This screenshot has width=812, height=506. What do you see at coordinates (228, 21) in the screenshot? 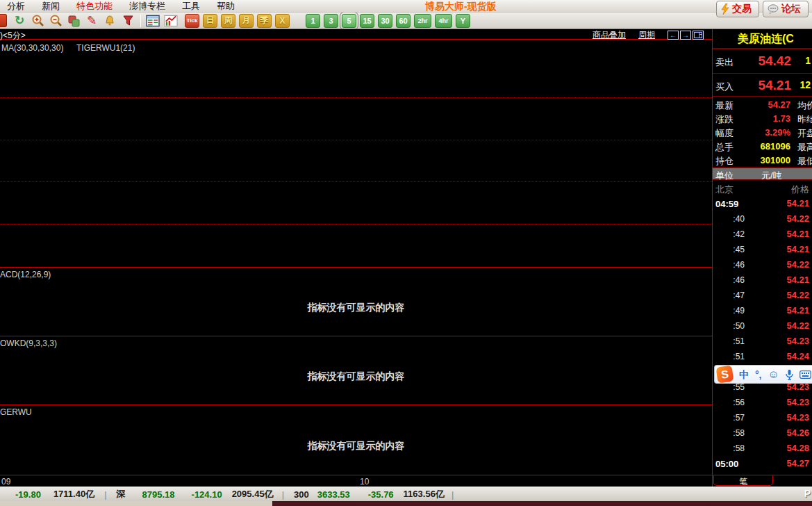
I see `period-button-week: 周` at bounding box center [228, 21].